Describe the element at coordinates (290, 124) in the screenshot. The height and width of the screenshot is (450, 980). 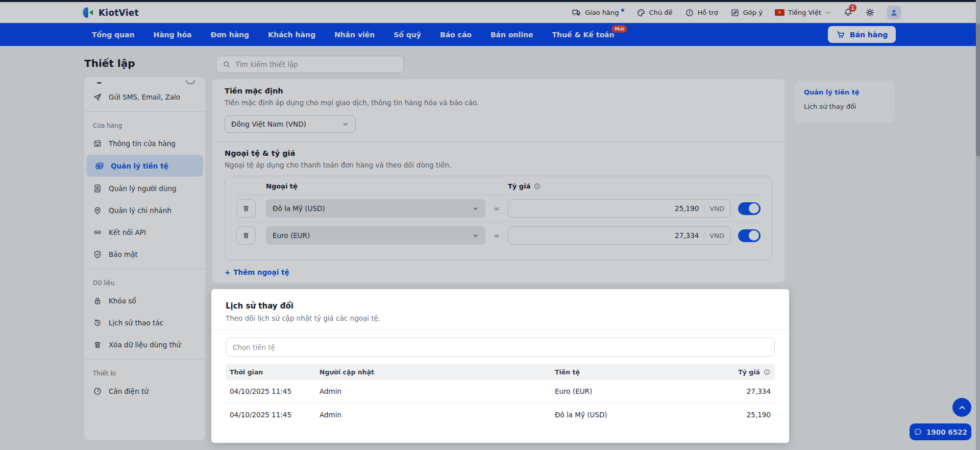
I see `default-currency-select: Đồng Việt Nam (VND)` at that location.